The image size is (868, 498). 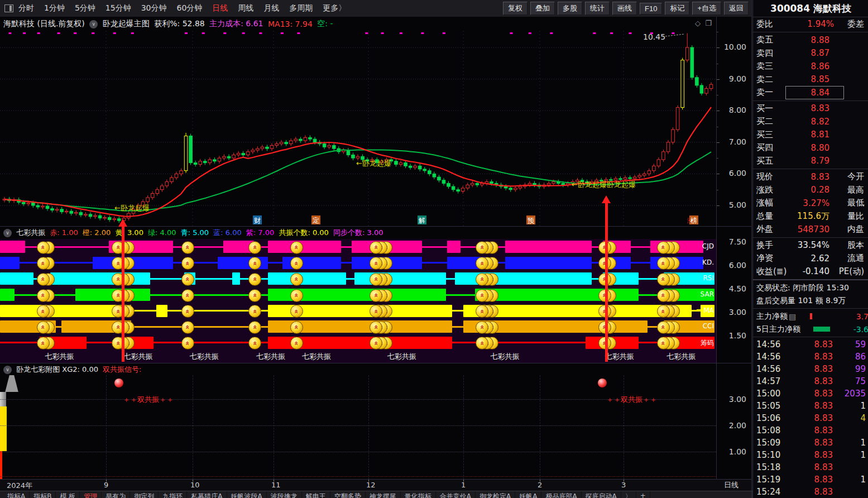 What do you see at coordinates (801, 301) in the screenshot?
I see `afterhours-volume: 盘后交易量 101 额 8.9万` at bounding box center [801, 301].